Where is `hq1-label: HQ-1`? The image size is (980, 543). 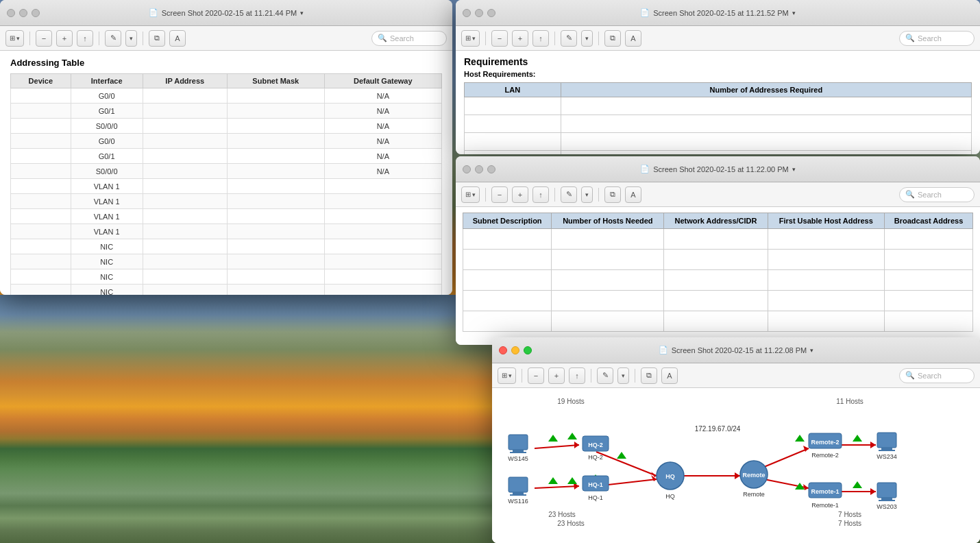 hq1-label: HQ-1 is located at coordinates (596, 498).